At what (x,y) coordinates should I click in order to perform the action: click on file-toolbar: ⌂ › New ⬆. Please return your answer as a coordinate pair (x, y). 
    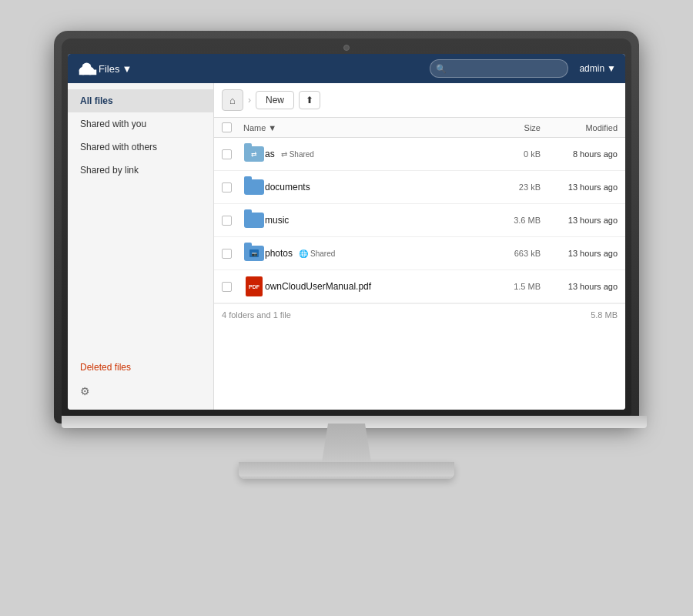
    Looking at the image, I should click on (420, 100).